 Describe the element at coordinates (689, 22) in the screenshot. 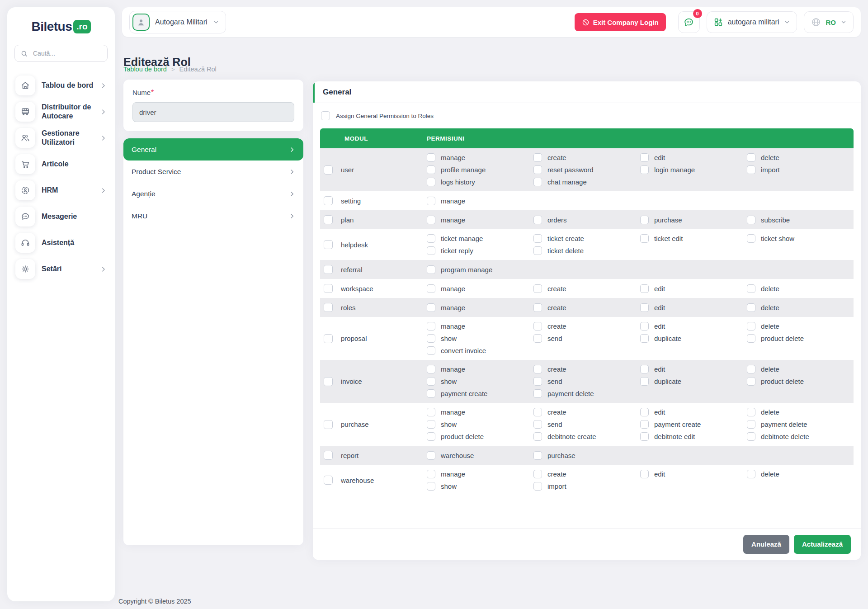

I see `messages-button: 0` at that location.